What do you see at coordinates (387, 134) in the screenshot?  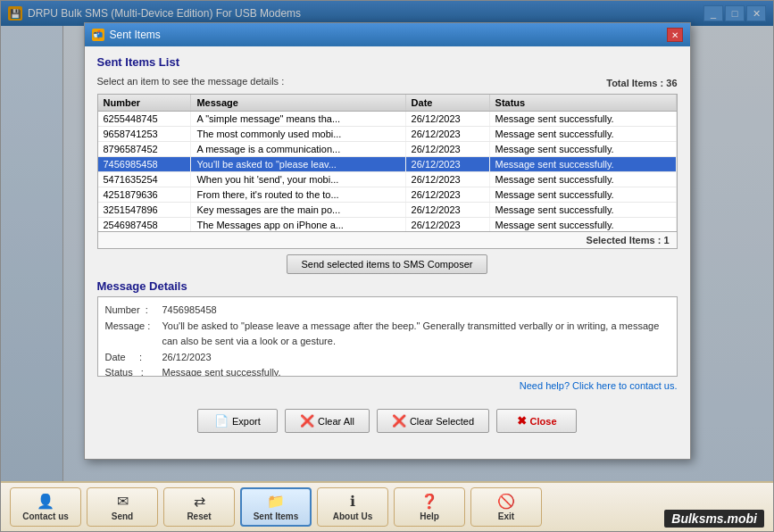 I see `table-row: 9658741253 The most commonly used mobi..…` at bounding box center [387, 134].